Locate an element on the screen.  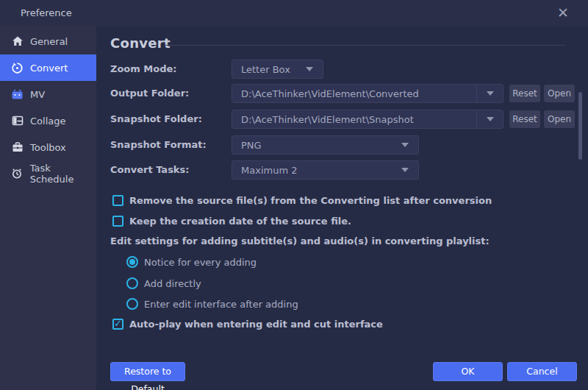
edit-settings-label: Edit settings for adding subtitle(s) and… is located at coordinates (300, 241).